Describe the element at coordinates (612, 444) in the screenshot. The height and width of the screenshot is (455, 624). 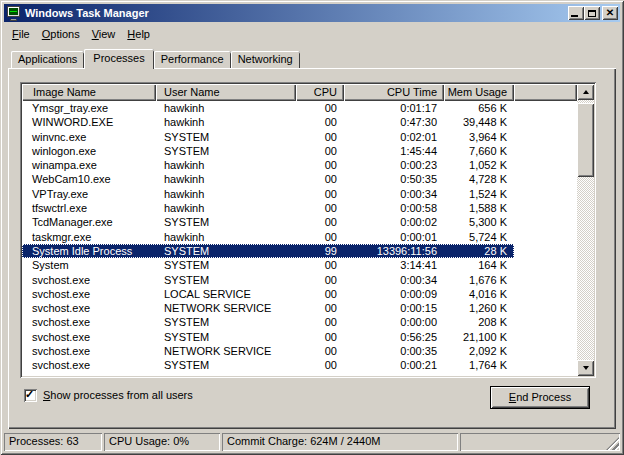
I see `resize-grip-icon` at that location.